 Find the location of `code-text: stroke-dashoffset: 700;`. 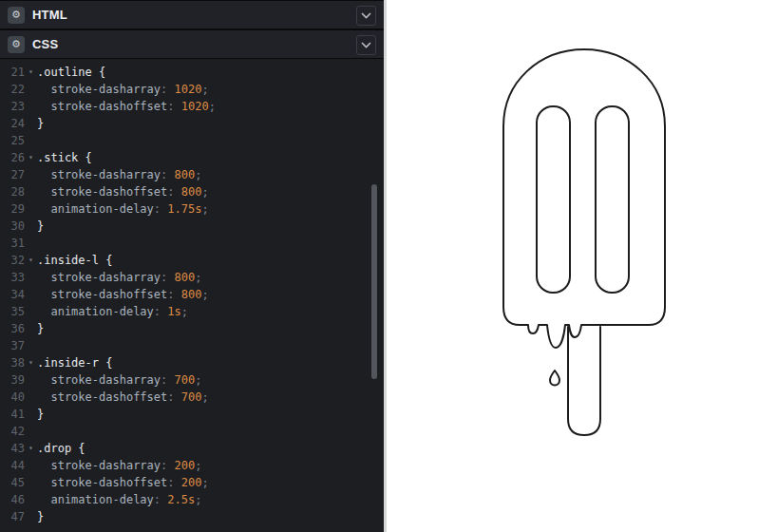

code-text: stroke-dashoffset: 700; is located at coordinates (123, 397).